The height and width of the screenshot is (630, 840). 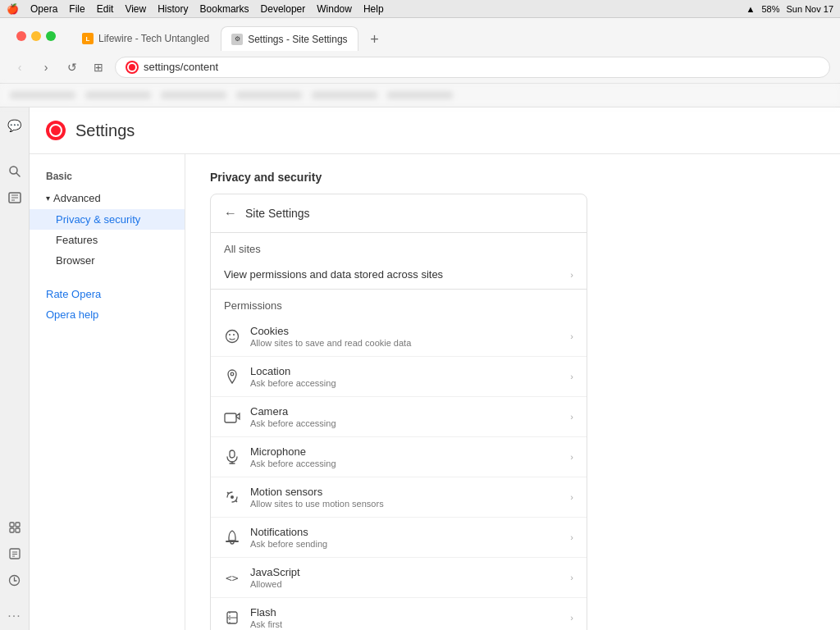 What do you see at coordinates (405, 584) in the screenshot?
I see `javascript-subtitle: Allowed` at bounding box center [405, 584].